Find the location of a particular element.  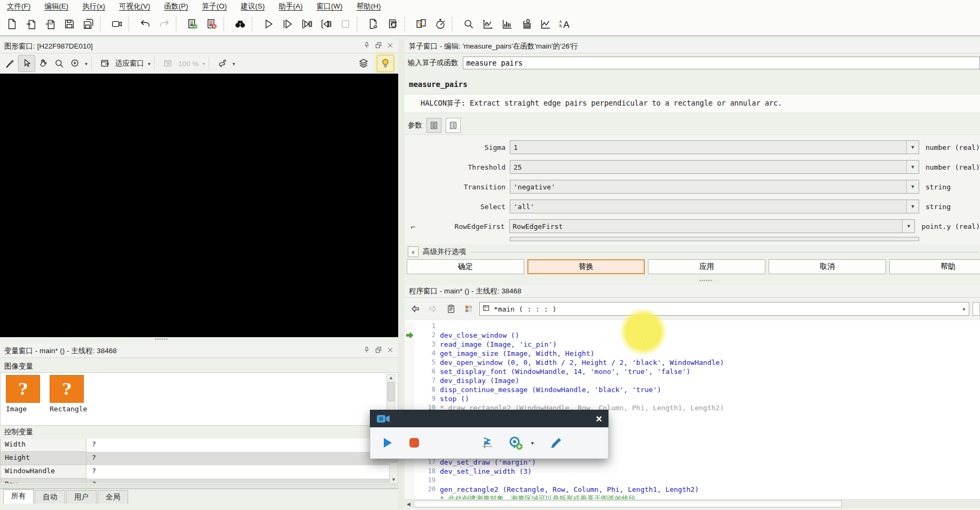

code-line: 9 stop () is located at coordinates (692, 399).